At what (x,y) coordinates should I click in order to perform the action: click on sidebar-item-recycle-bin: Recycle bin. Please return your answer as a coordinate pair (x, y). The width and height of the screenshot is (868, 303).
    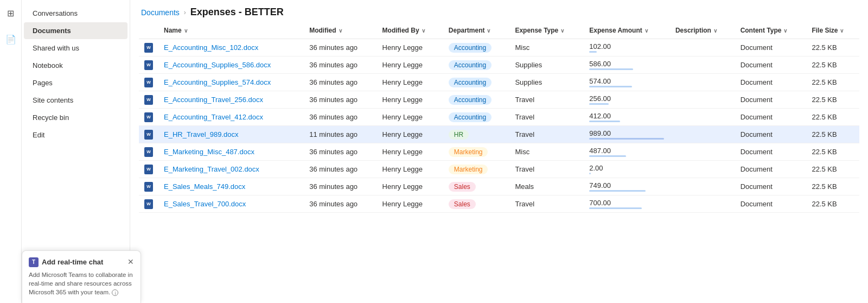
    Looking at the image, I should click on (76, 117).